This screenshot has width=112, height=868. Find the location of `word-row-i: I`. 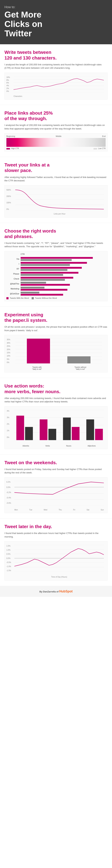

word-row-i: I is located at coordinates (56, 264).